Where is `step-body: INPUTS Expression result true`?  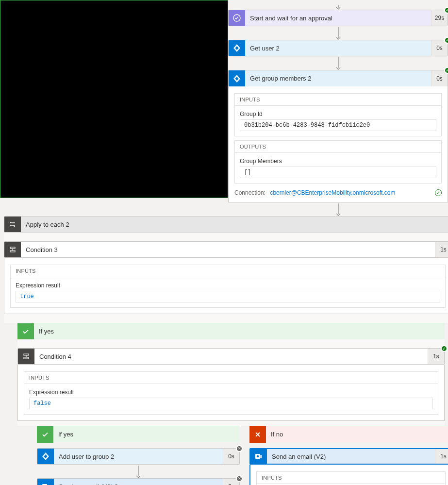 step-body: INPUTS Expression result true is located at coordinates (226, 286).